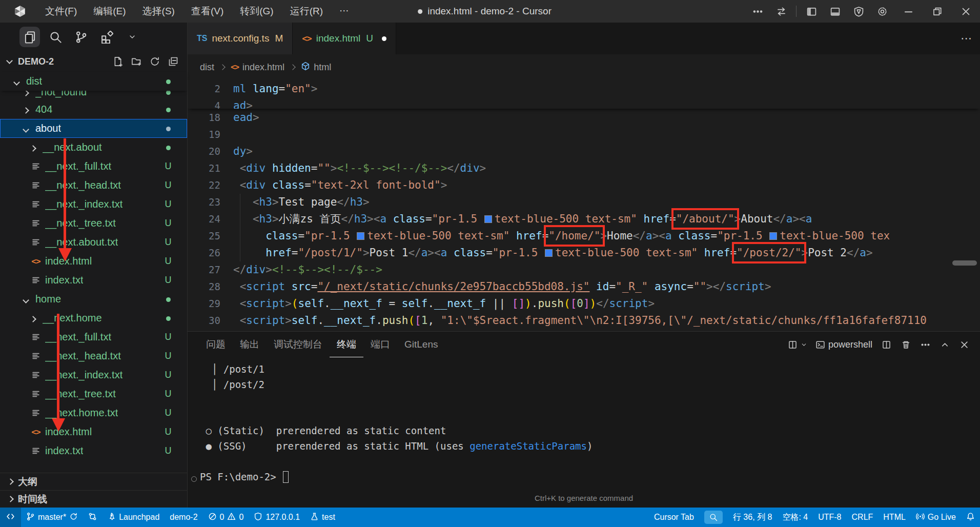 Image resolution: width=980 pixels, height=527 pixels. I want to click on status-eol: CRLF, so click(863, 517).